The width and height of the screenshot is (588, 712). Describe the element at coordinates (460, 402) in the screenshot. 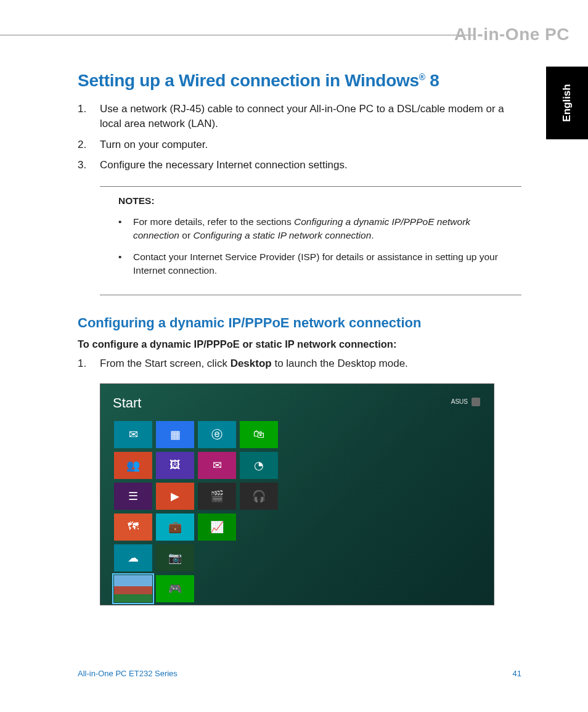

I see `user-name: ASUS` at that location.